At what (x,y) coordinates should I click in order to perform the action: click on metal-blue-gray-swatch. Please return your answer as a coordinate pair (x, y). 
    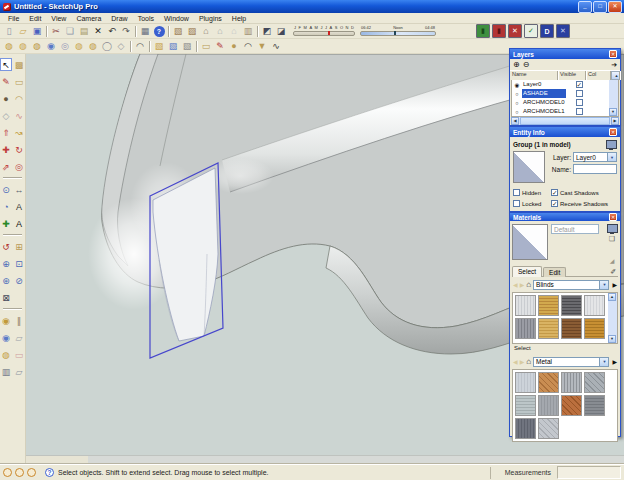
    Looking at the image, I should click on (526, 428).